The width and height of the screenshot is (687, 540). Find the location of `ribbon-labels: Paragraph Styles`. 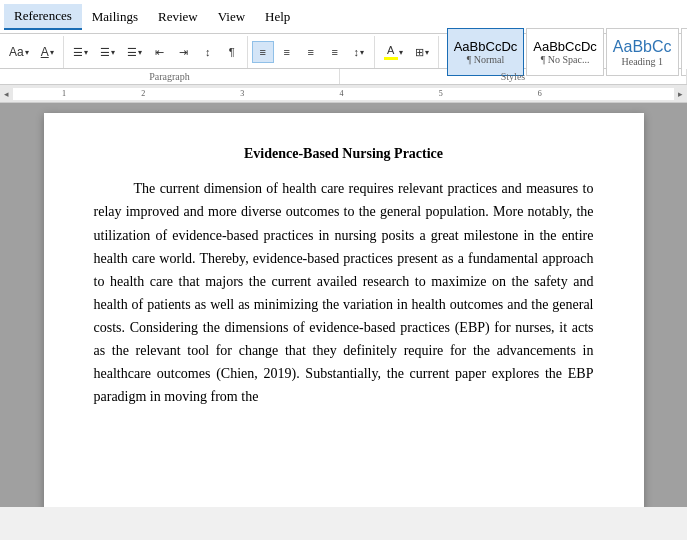

ribbon-labels: Paragraph Styles is located at coordinates (344, 77).